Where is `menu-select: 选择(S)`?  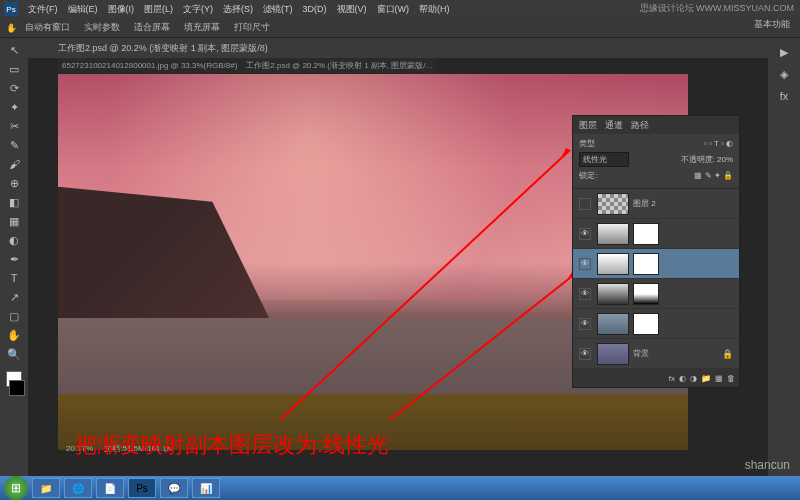 menu-select: 选择(S) is located at coordinates (238, 10).